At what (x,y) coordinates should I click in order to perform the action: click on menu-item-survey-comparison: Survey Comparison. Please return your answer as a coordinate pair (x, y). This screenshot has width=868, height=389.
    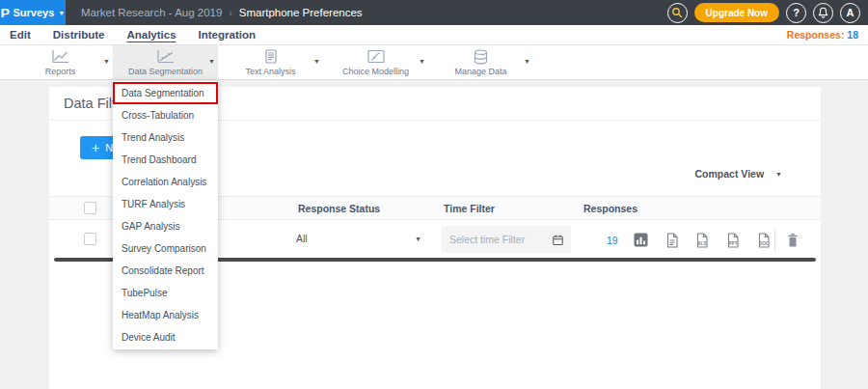
    Looking at the image, I should click on (166, 249).